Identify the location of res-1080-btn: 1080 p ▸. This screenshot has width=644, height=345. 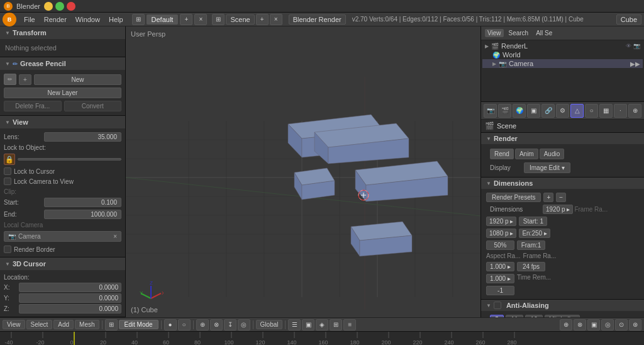
(501, 233).